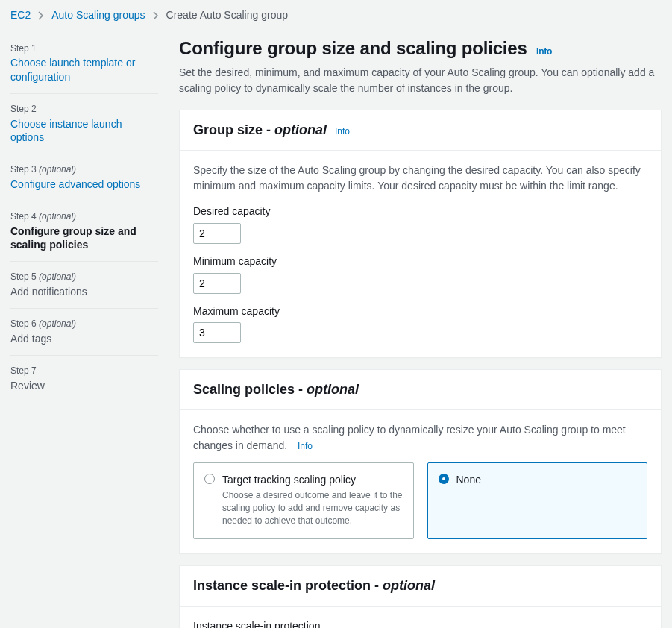 The image size is (672, 628). What do you see at coordinates (84, 109) in the screenshot?
I see `step-meta: Step 2` at bounding box center [84, 109].